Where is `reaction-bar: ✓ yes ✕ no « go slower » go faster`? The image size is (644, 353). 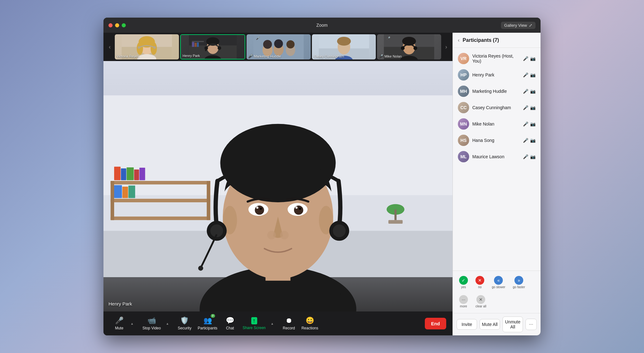 reaction-bar: ✓ yes ✕ no « go slower » go faster is located at coordinates (497, 292).